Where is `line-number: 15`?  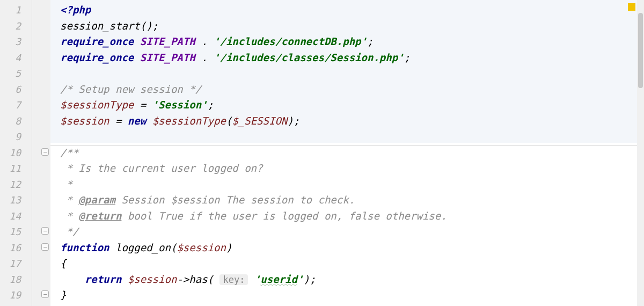 line-number: 15 is located at coordinates (16, 232).